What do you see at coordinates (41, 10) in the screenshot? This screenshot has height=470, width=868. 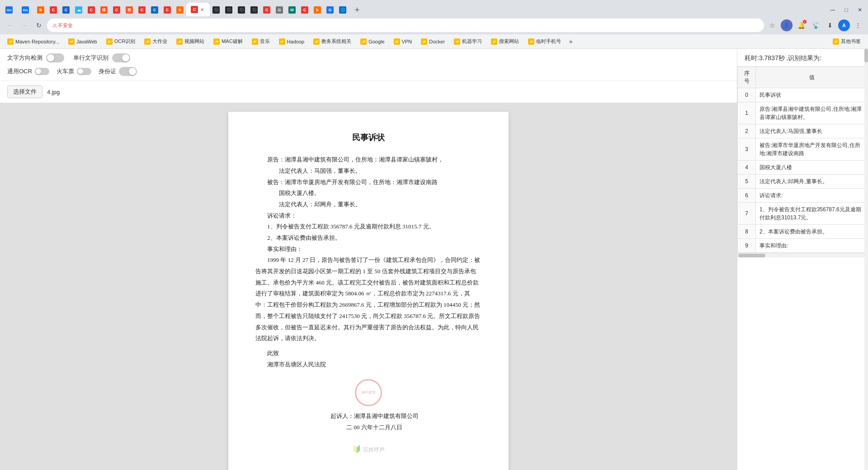 I see `tab-favicon: b` at bounding box center [41, 10].